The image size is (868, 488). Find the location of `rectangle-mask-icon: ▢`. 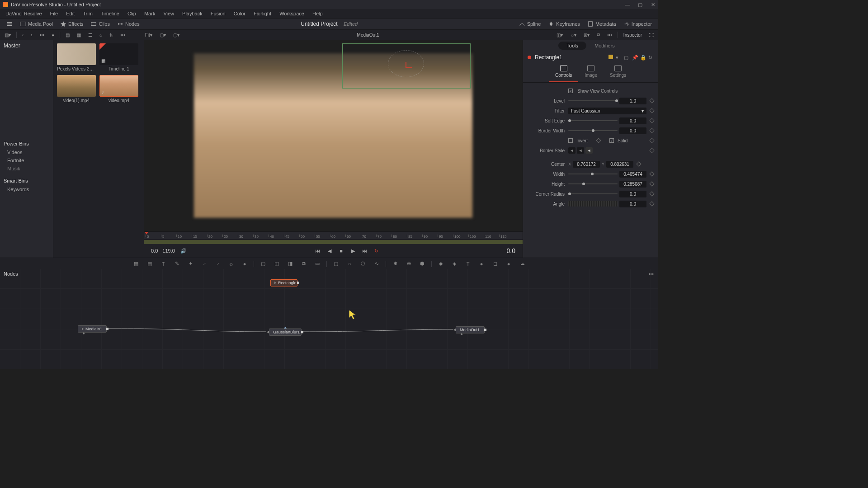

rectangle-mask-icon: ▢ is located at coordinates (336, 264).